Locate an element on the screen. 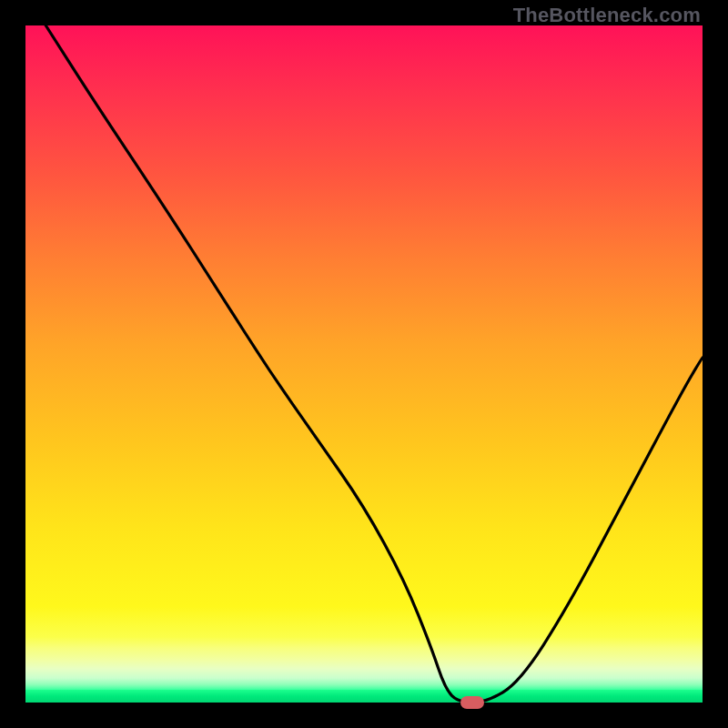  watermark-text: TheBottleneck.com is located at coordinates (607, 15).